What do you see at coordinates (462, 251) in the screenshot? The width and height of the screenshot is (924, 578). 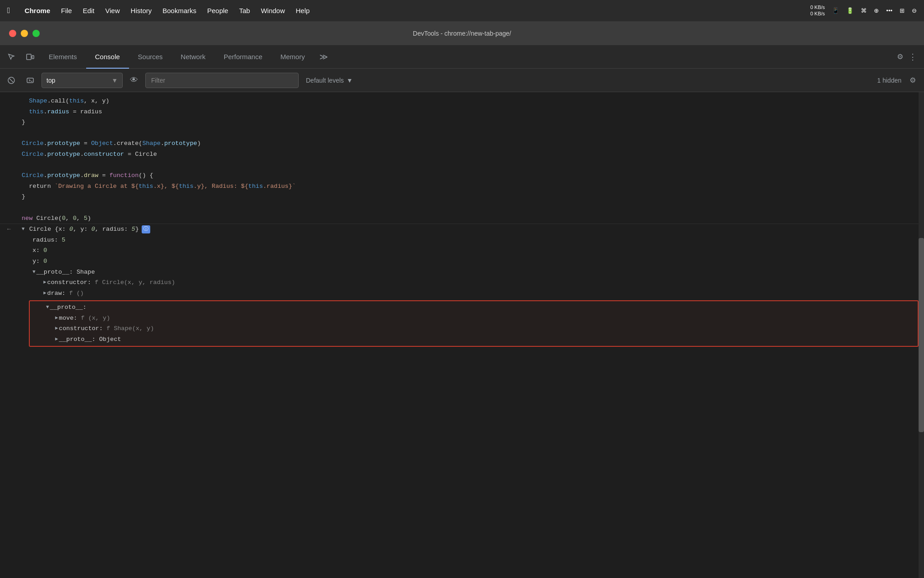 I see `prop-x: x: 0` at bounding box center [462, 251].